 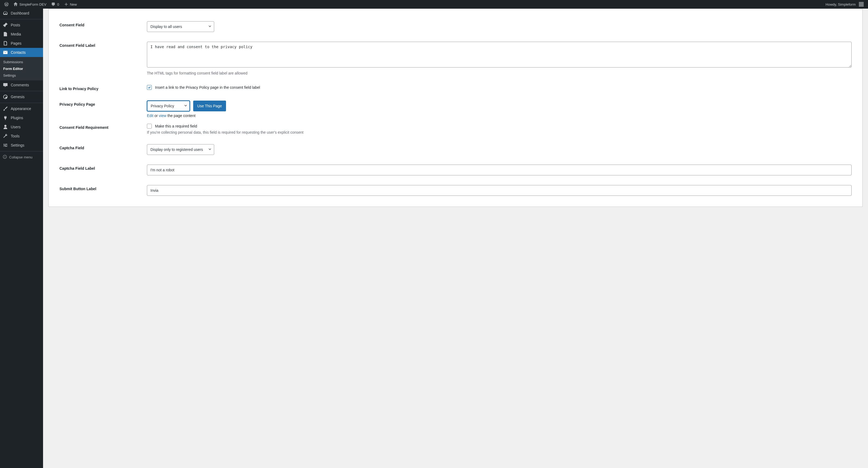 I want to click on admin-bar: SimpleForm DEV 0 New Howdy, Simpleform, so click(x=434, y=4).